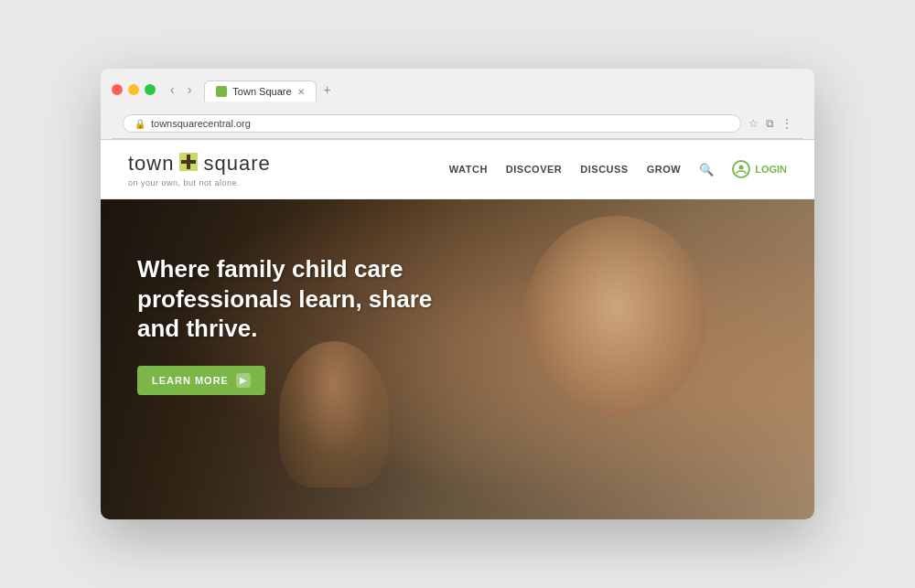  Describe the element at coordinates (199, 183) in the screenshot. I see `logo-tagline: on your own, but not alone.` at that location.